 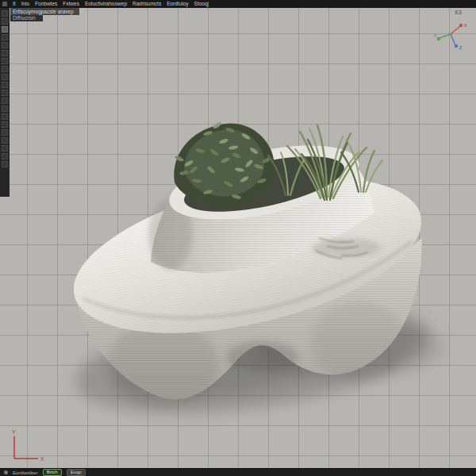 What do you see at coordinates (25, 4) in the screenshot?
I see `menu-item-2: Inio` at bounding box center [25, 4].